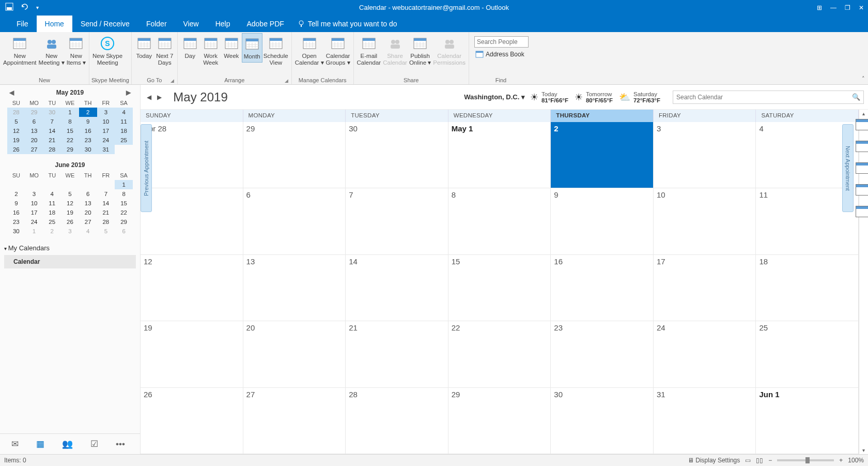 The height and width of the screenshot is (466, 868). I want to click on calendar-cell: 5, so click(192, 221).